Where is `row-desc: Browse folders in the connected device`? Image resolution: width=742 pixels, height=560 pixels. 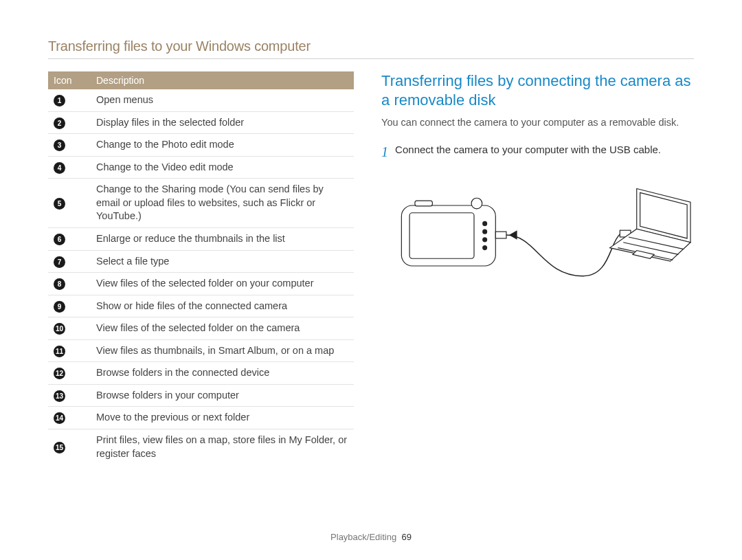 row-desc: Browse folders in the connected device is located at coordinates (223, 374).